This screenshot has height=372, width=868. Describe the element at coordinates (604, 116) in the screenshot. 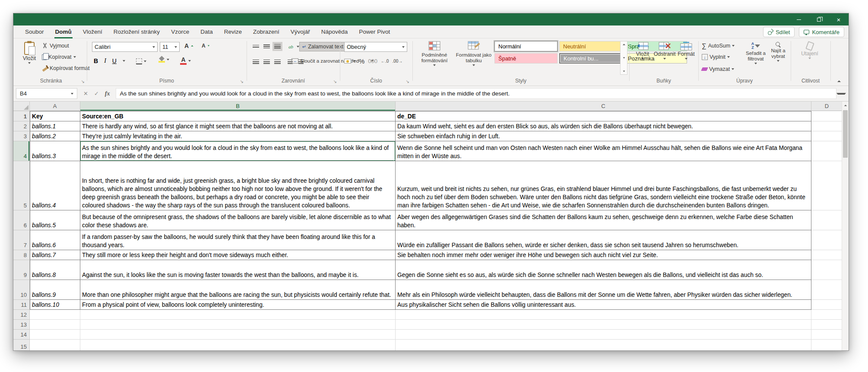

I see `cell: de_DE` at that location.